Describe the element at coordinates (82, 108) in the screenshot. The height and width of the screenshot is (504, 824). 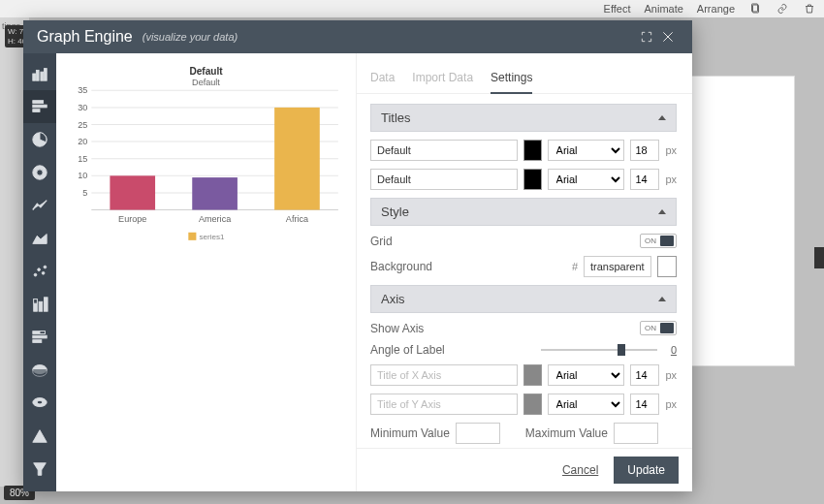
I see `svg-text: 30` at that location.